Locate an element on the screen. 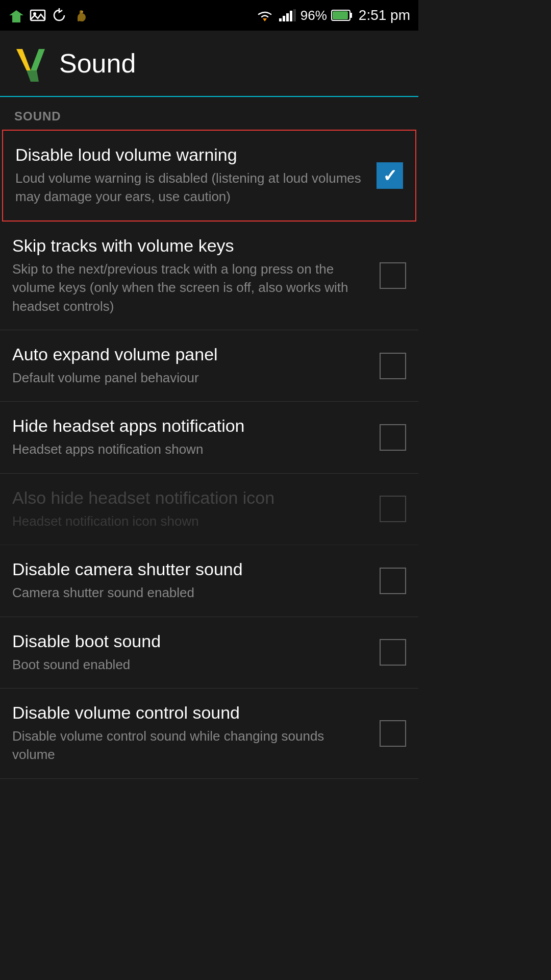 The width and height of the screenshot is (551, 980). setting-title-2: Auto expand volume panel is located at coordinates (191, 354).